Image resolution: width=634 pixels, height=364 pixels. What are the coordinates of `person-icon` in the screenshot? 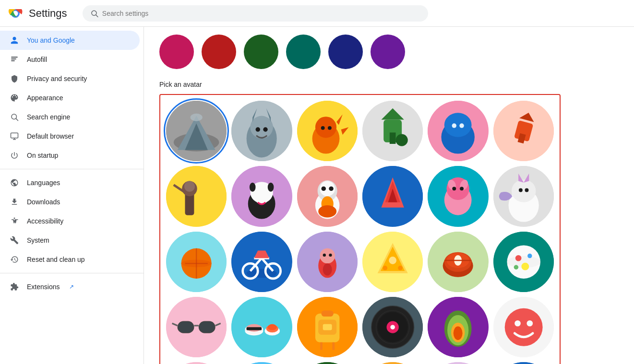 It's located at (14, 40).